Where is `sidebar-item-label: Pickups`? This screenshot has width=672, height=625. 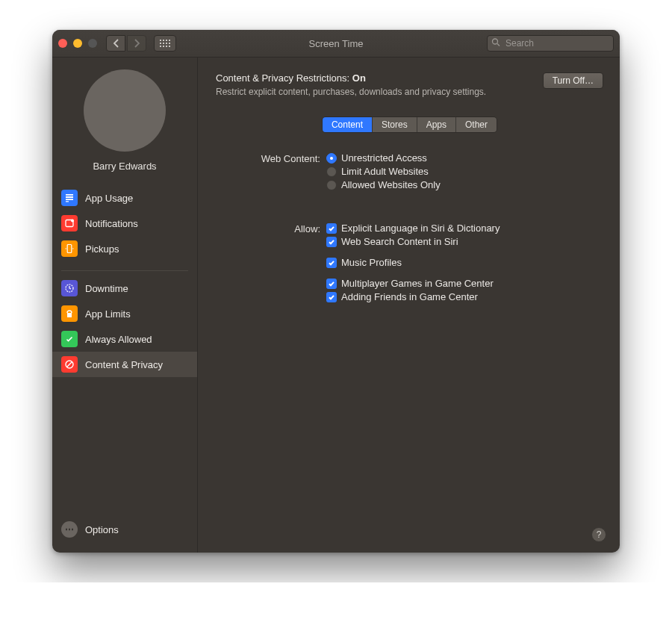
sidebar-item-label: Pickups is located at coordinates (102, 249).